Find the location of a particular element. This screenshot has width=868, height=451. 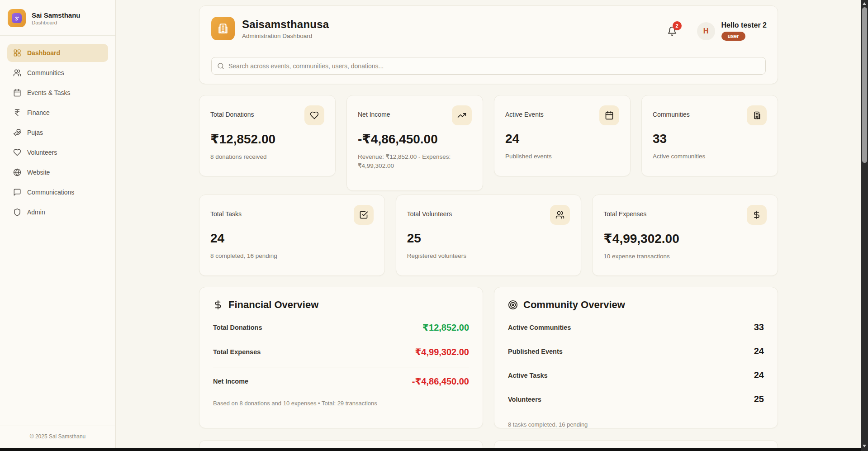

sidebar-item-communications: Communications is located at coordinates (58, 192).